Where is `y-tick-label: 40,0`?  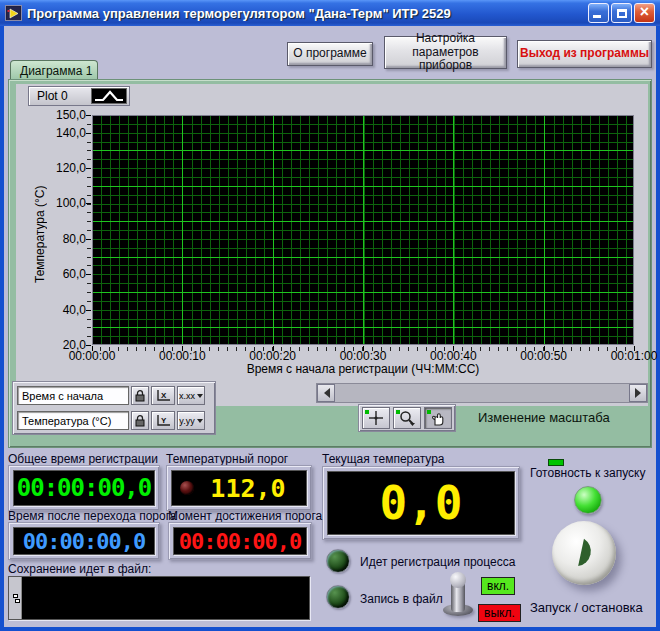 y-tick-label: 40,0 is located at coordinates (60, 310).